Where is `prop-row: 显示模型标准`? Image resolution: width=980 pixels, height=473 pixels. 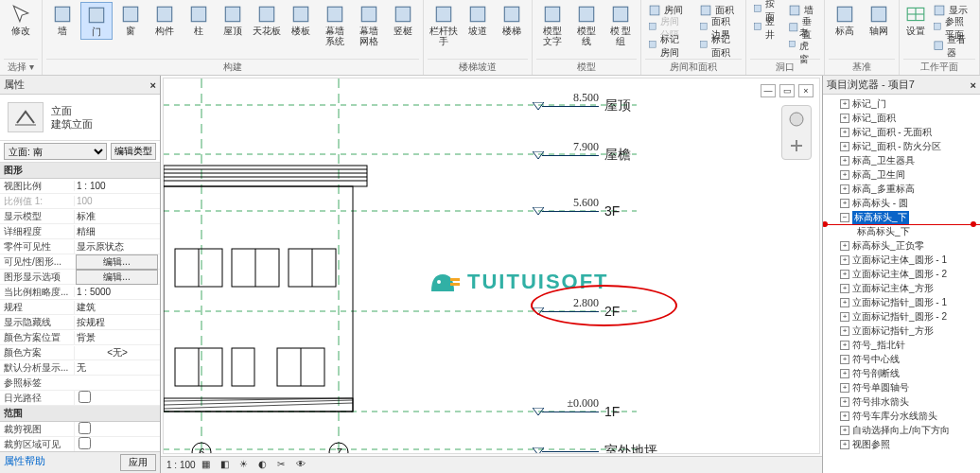 prop-row: 显示模型标准 is located at coordinates (79, 217).